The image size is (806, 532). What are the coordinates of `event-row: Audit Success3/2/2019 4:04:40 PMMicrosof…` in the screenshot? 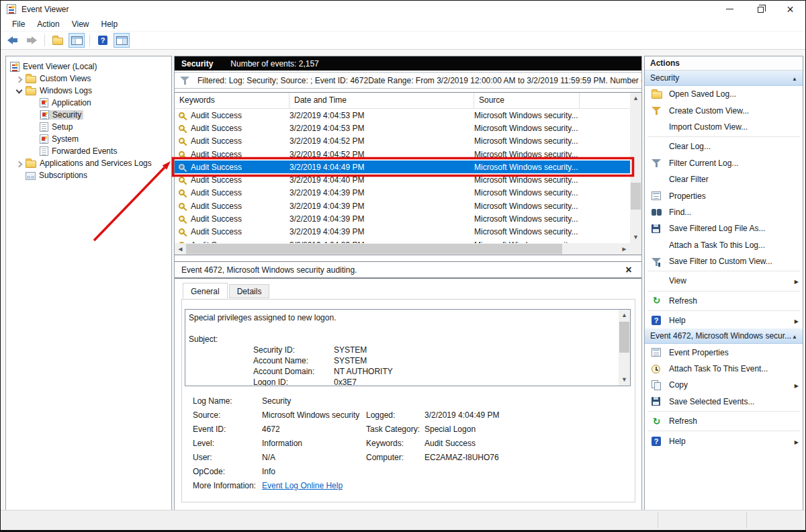 It's located at (402, 180).